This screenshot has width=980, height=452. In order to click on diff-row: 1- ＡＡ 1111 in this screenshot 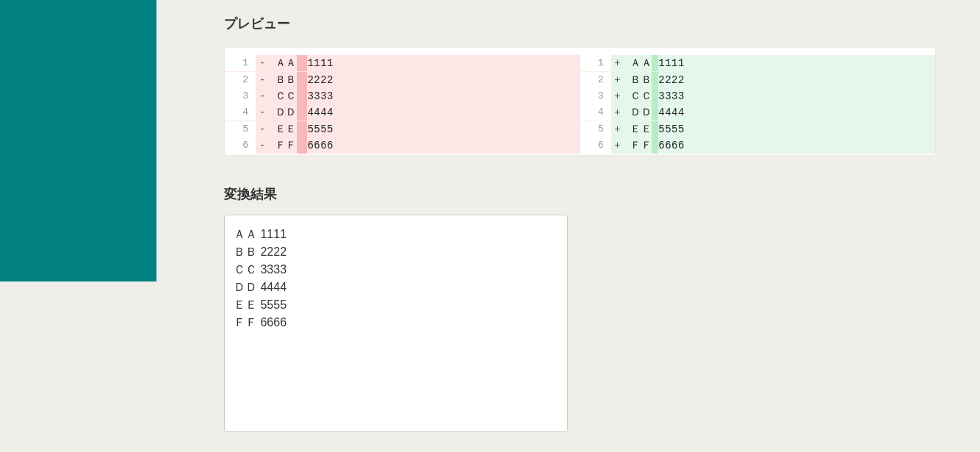, I will do `click(403, 63)`.